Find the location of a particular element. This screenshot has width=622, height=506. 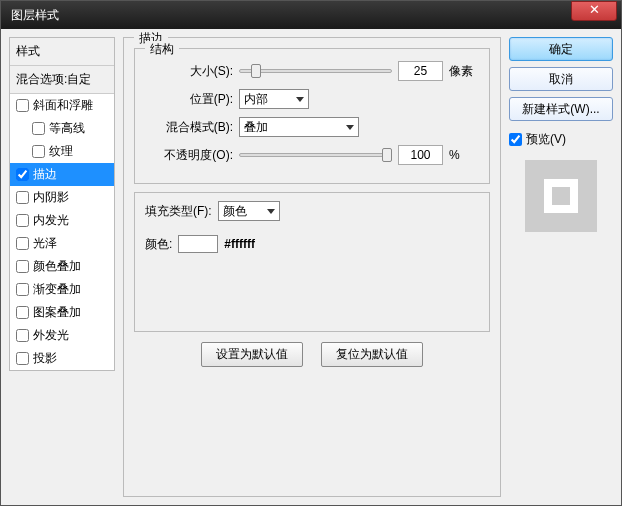

style-item-label: 斜面和浮雕 is located at coordinates (63, 106).